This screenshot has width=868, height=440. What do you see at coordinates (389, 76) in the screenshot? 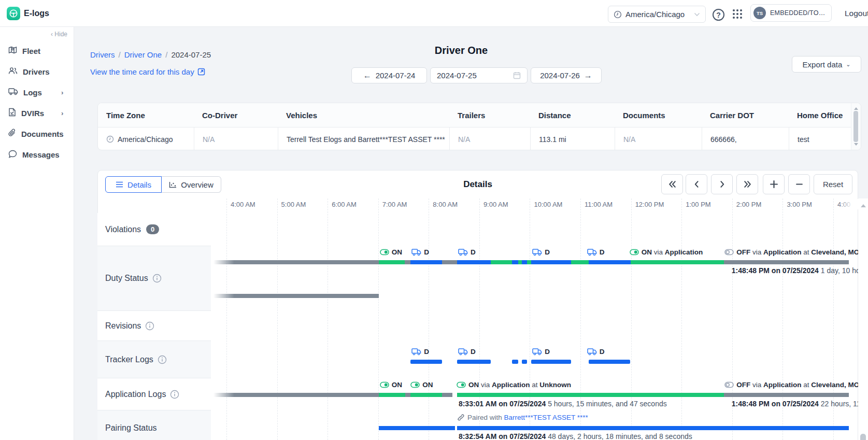
I see `prev-date-button: ←2024-07-24` at bounding box center [389, 76].